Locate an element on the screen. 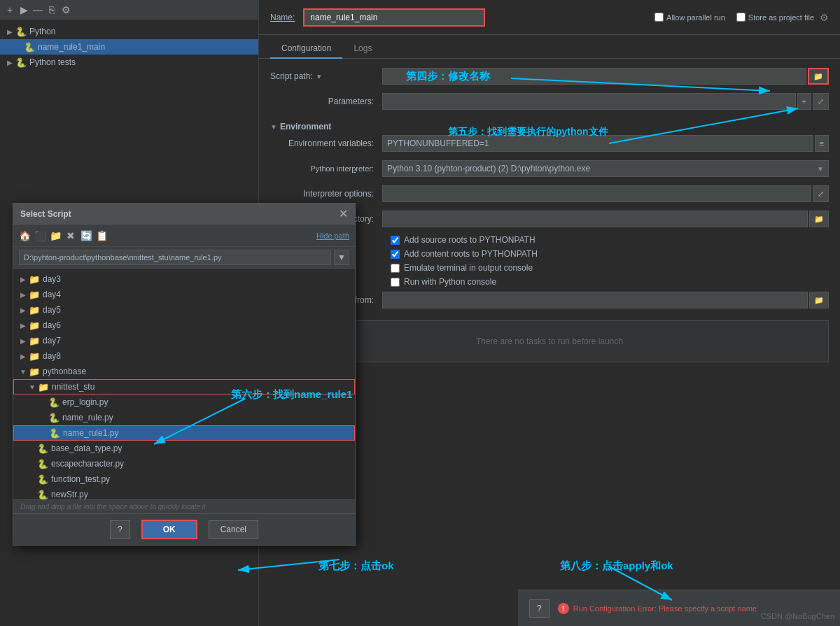 This screenshot has width=840, height=626. parameters-add-button: + is located at coordinates (804, 101).